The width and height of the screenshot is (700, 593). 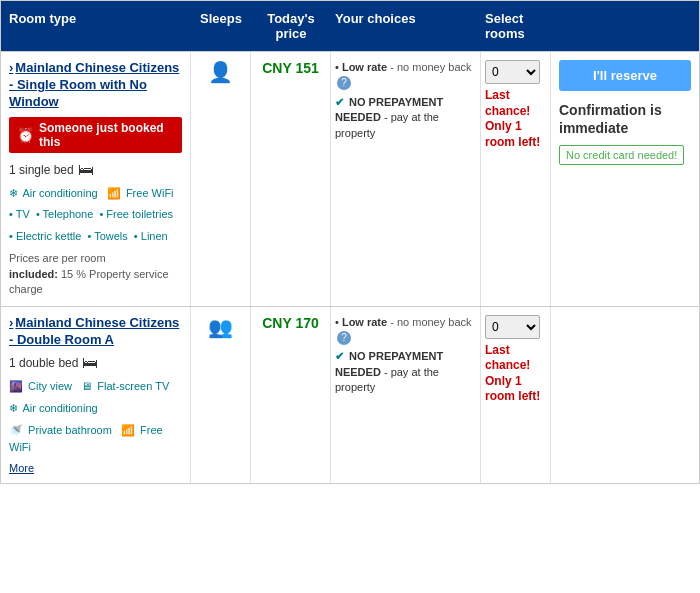 What do you see at coordinates (96, 274) in the screenshot?
I see `price-note-single: Prices are per room included: 15 % Prope…` at bounding box center [96, 274].